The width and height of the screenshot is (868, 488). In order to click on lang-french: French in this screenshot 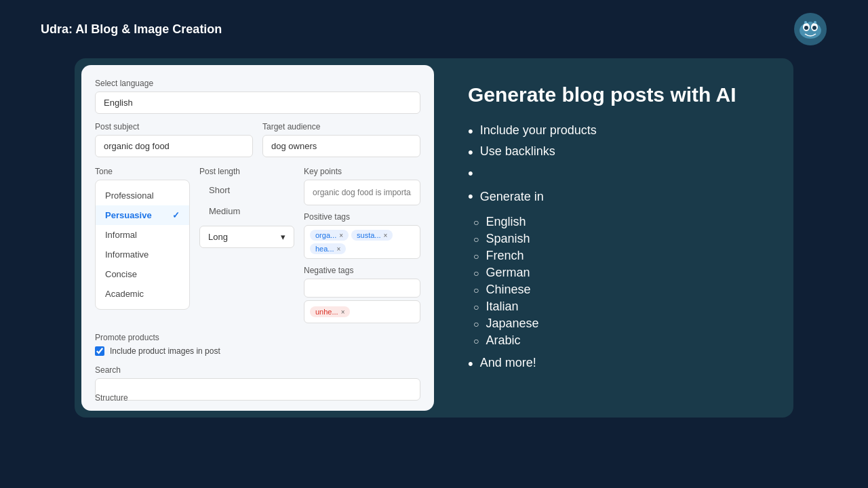, I will do `click(506, 256)`.